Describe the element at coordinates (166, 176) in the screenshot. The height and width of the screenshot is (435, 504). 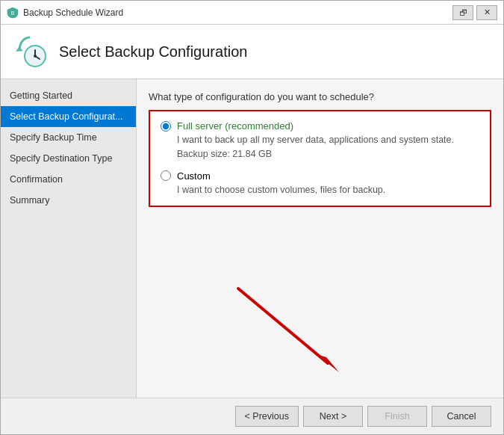
I see `radio-custom` at that location.